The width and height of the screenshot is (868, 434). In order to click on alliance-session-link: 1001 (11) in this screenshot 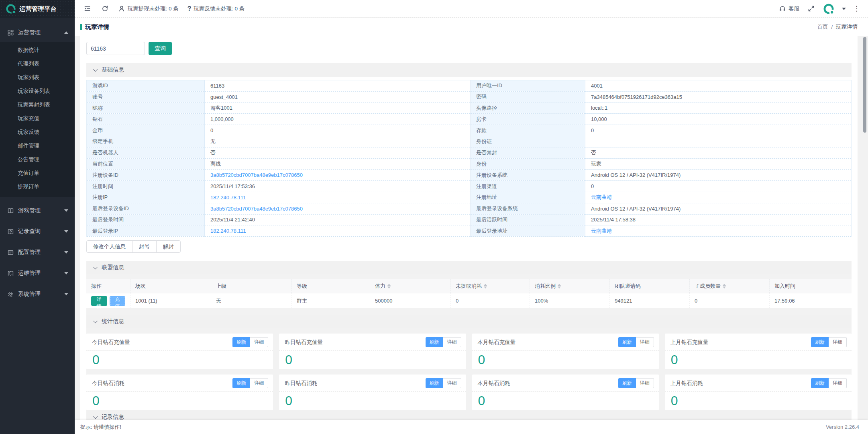, I will do `click(171, 301)`.